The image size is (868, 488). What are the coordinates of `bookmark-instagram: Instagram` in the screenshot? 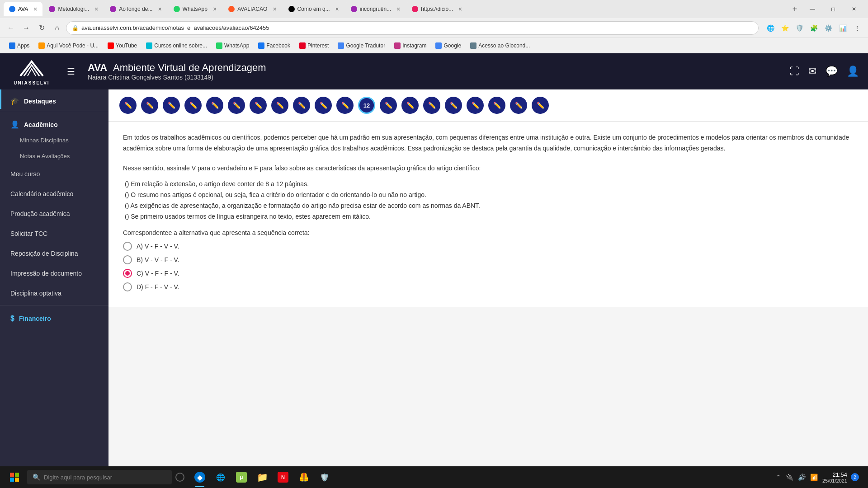 It's located at (410, 46).